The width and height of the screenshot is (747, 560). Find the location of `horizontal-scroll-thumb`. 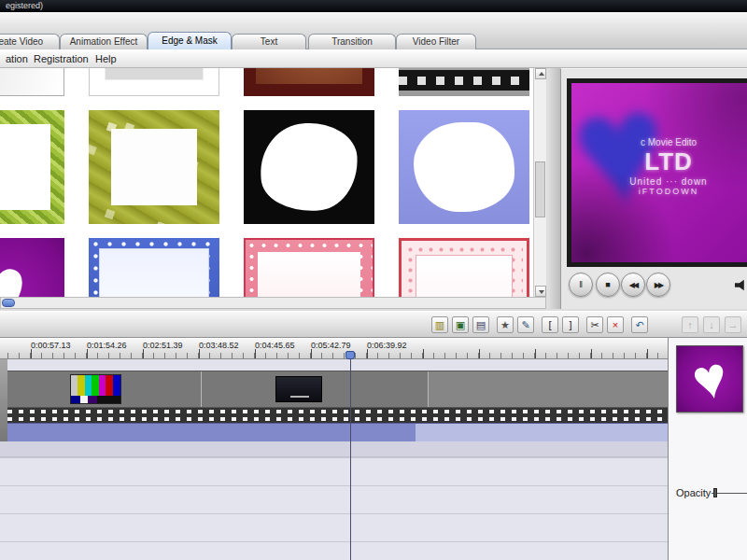

horizontal-scroll-thumb is located at coordinates (8, 302).